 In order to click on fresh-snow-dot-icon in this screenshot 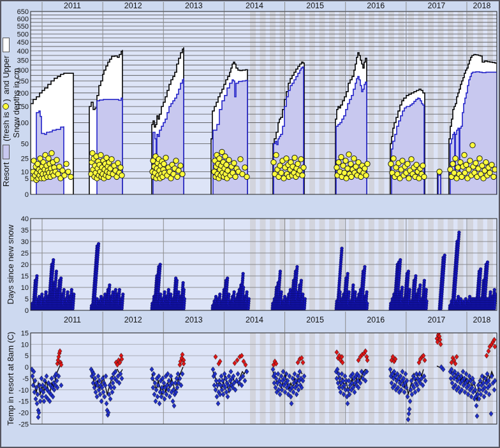, I will do `click(6, 106)`.